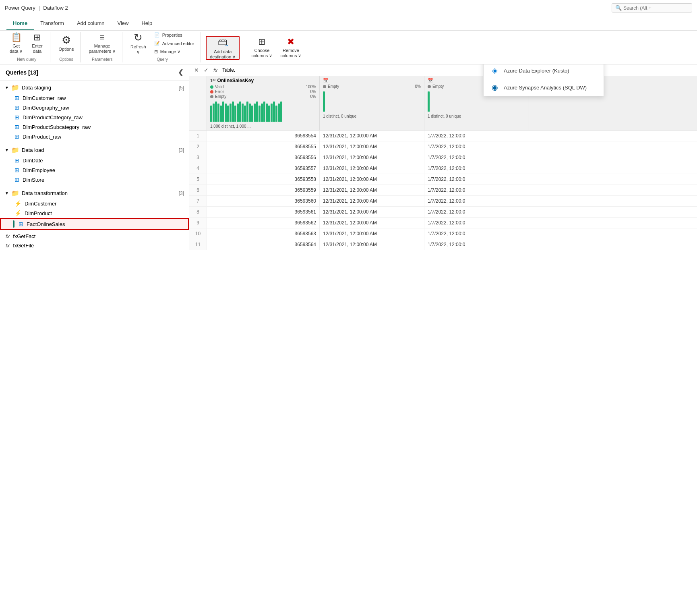  What do you see at coordinates (457, 70) in the screenshot?
I see `formula-input` at bounding box center [457, 70].